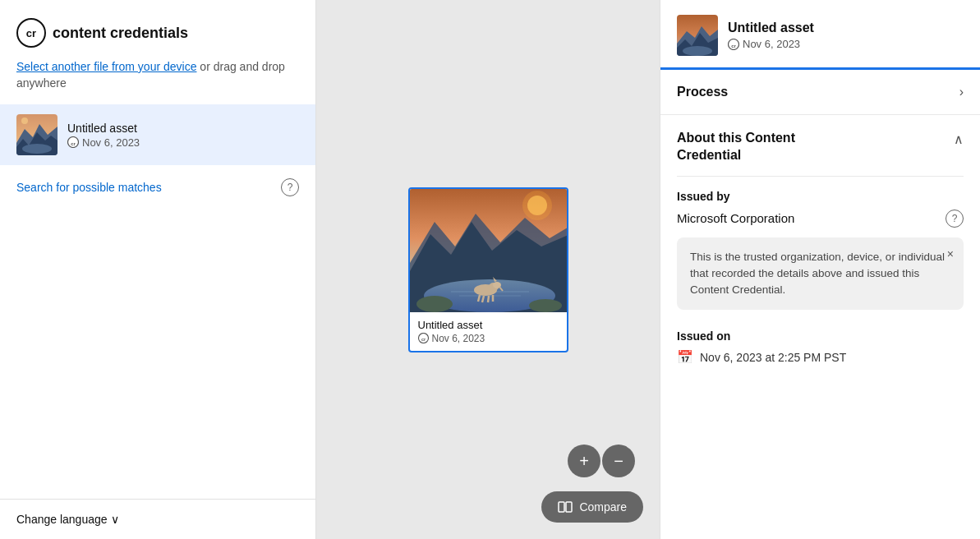 This screenshot has height=539, width=980. What do you see at coordinates (959, 140) in the screenshot?
I see `about-chevron-up: ∧` at bounding box center [959, 140].